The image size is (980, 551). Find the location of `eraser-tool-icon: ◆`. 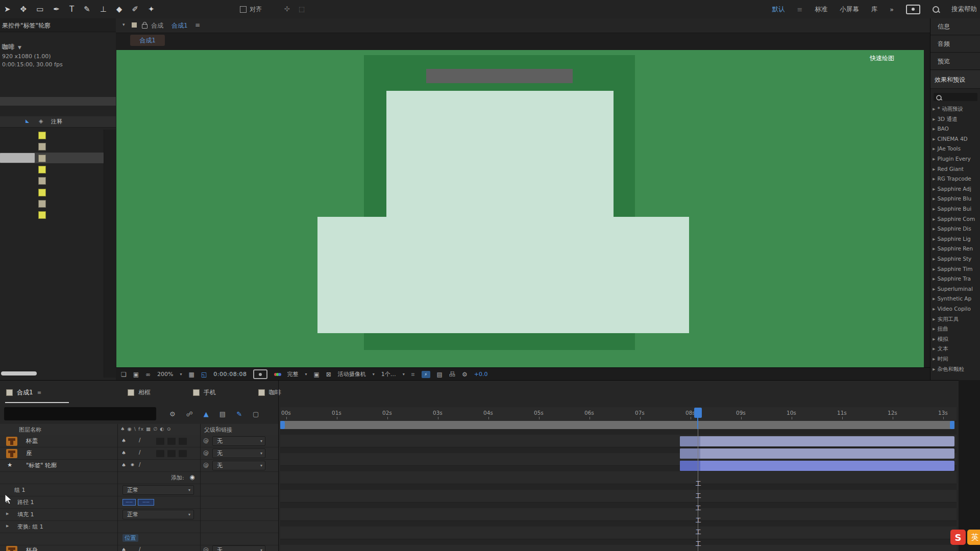

eraser-tool-icon: ◆ is located at coordinates (119, 9).